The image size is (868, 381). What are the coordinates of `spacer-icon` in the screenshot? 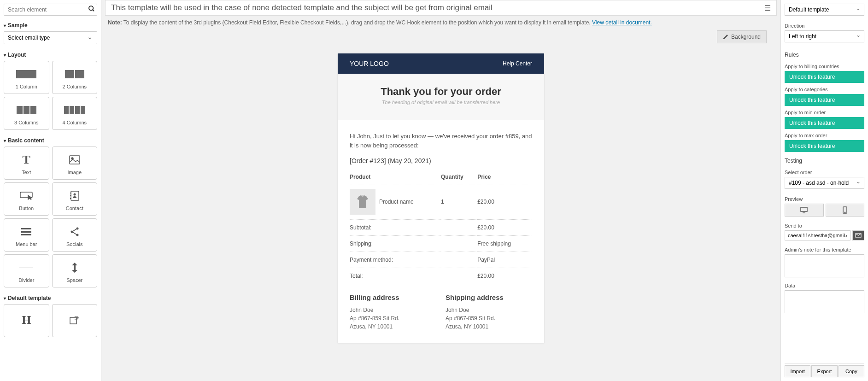 It's located at (75, 268).